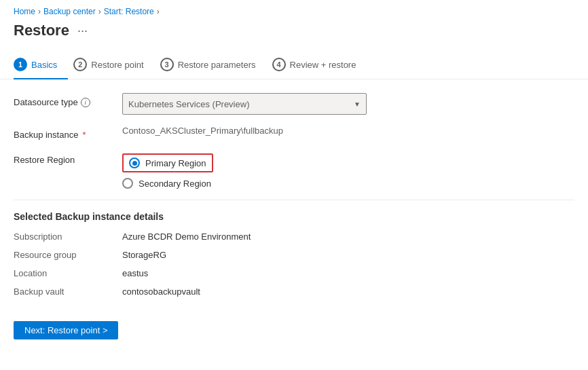  Describe the element at coordinates (348, 170) in the screenshot. I see `restore-region-radio-group: Primary Region Secondary Region` at that location.